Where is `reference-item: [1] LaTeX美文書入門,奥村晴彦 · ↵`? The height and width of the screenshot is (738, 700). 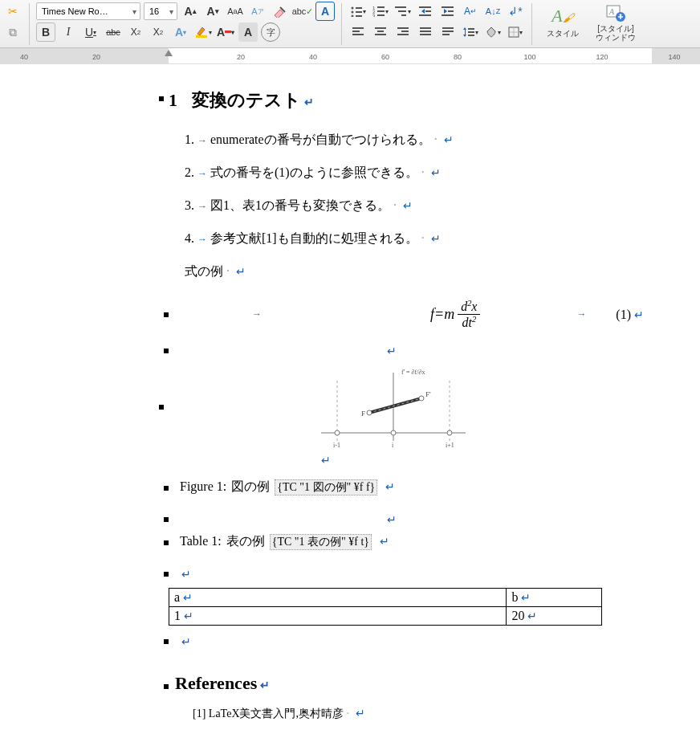
reference-item: [1] LaTeX美文書入門,奥村晴彦 · ↵ is located at coordinates (422, 714).